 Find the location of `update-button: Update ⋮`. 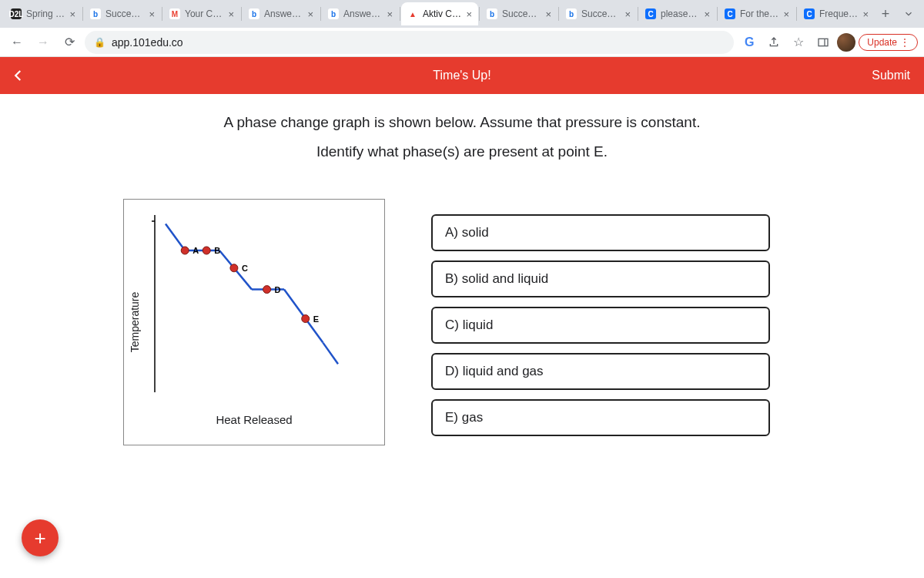

update-button: Update ⋮ is located at coordinates (889, 42).